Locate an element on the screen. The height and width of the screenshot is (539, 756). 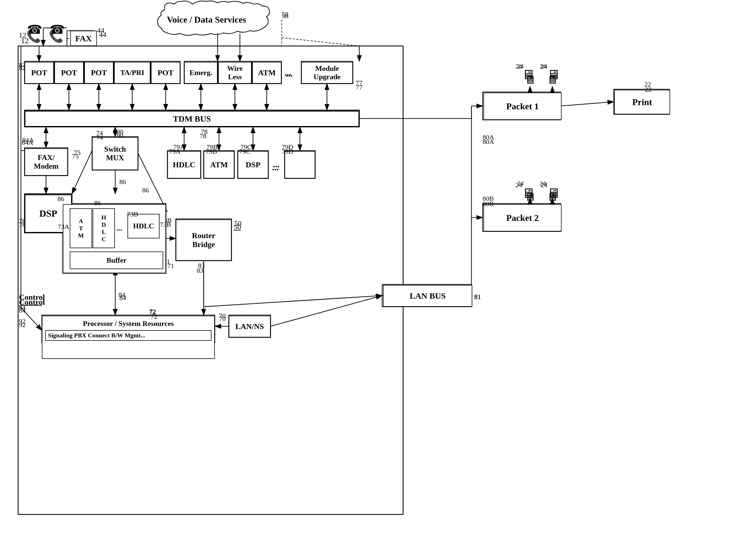
fax-box: FAX is located at coordinates (84, 38).